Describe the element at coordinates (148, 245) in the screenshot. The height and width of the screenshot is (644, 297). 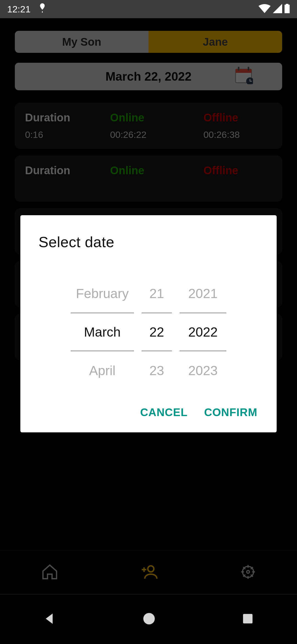
I see `dialog-title: Select date` at that location.